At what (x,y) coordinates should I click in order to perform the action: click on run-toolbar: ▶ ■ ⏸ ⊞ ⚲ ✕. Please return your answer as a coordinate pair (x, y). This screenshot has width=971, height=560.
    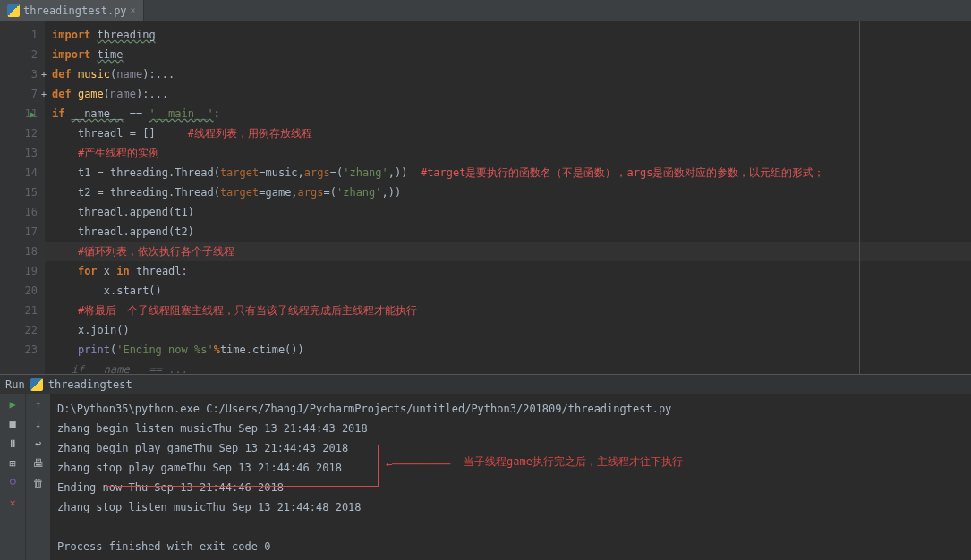
    Looking at the image, I should click on (13, 477).